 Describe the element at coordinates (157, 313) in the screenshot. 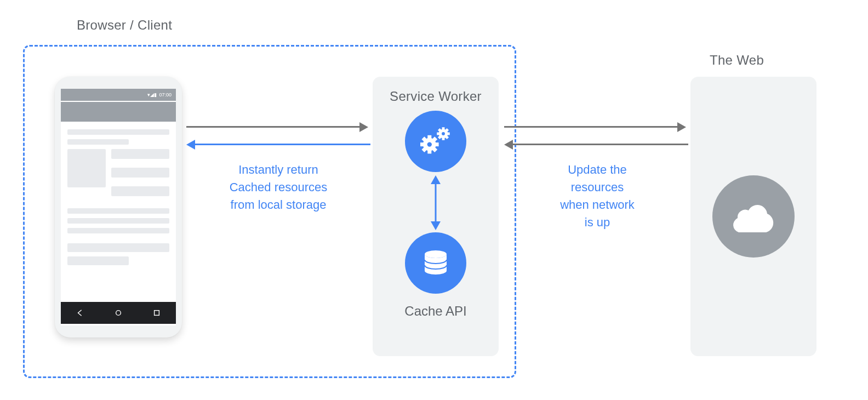

I see `recent-icon` at that location.